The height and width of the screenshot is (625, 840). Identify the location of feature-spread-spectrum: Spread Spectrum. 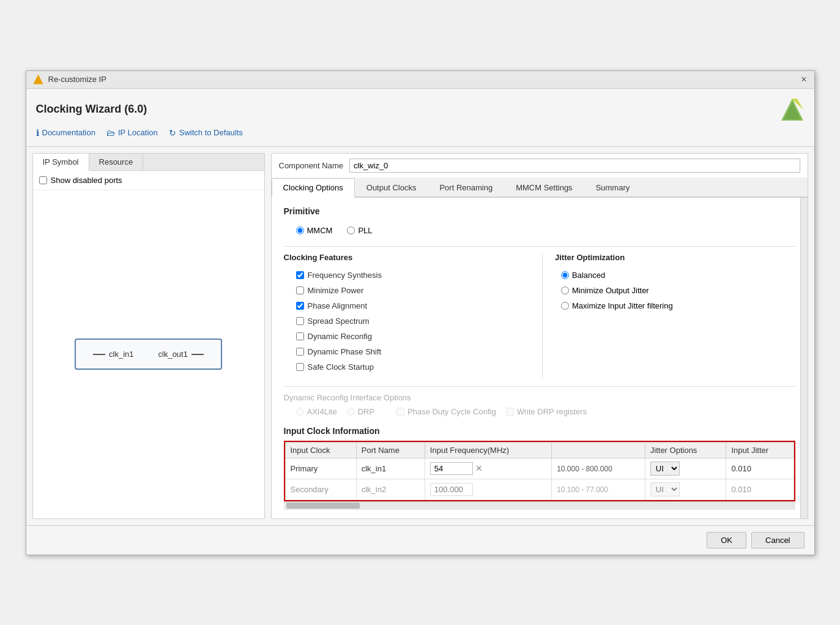
(410, 321).